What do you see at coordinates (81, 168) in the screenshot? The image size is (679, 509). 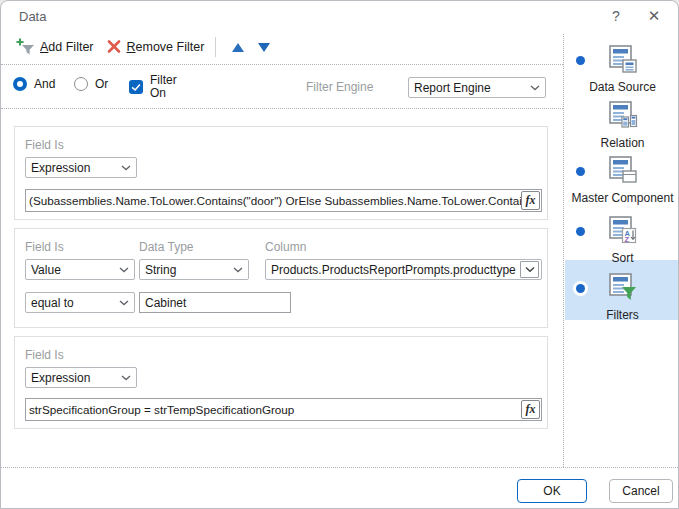 I see `field-is-select-1: Expression` at bounding box center [81, 168].